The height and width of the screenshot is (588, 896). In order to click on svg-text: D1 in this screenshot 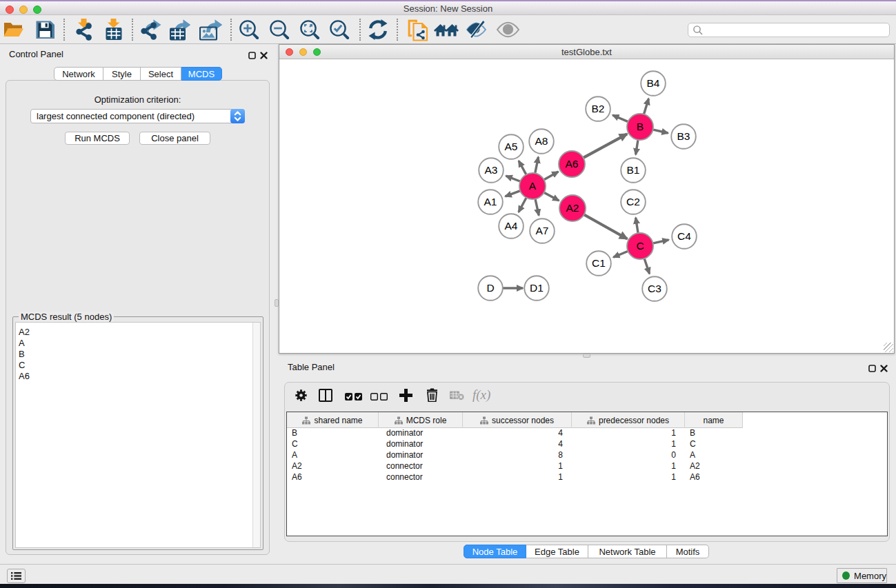, I will do `click(537, 288)`.